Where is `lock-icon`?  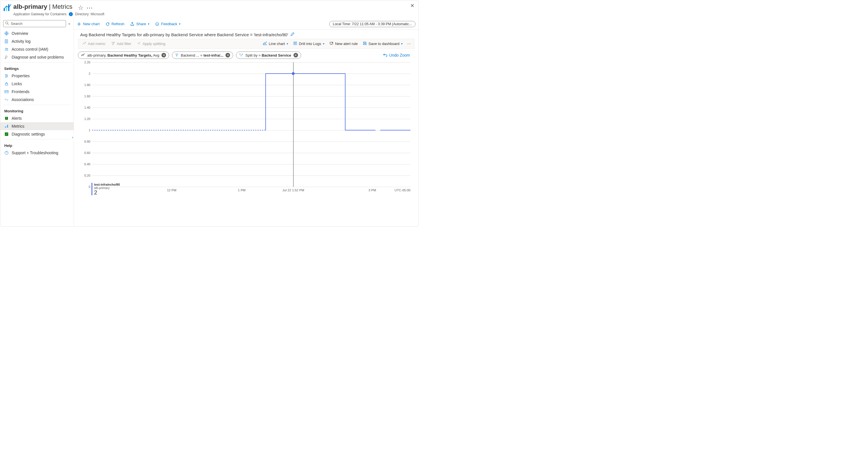 lock-icon is located at coordinates (7, 84).